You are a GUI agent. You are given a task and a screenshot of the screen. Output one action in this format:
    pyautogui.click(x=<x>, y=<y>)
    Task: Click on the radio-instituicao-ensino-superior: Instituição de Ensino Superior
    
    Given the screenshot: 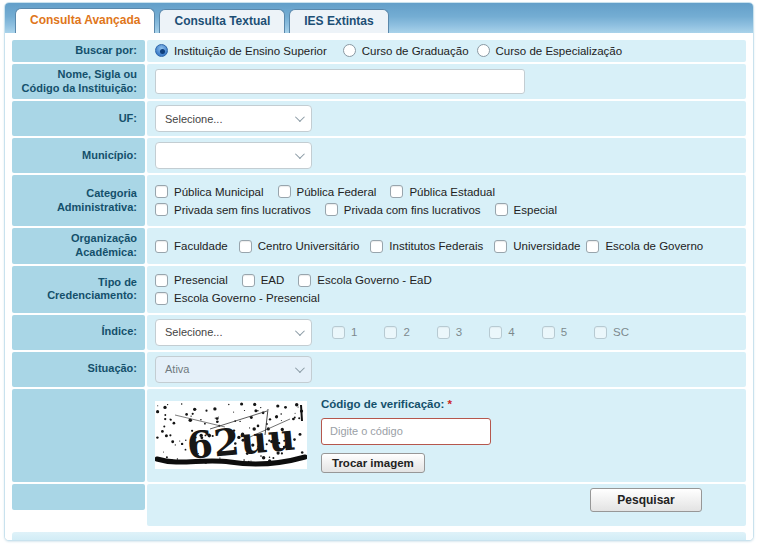 What is the action you would take?
    pyautogui.click(x=241, y=50)
    